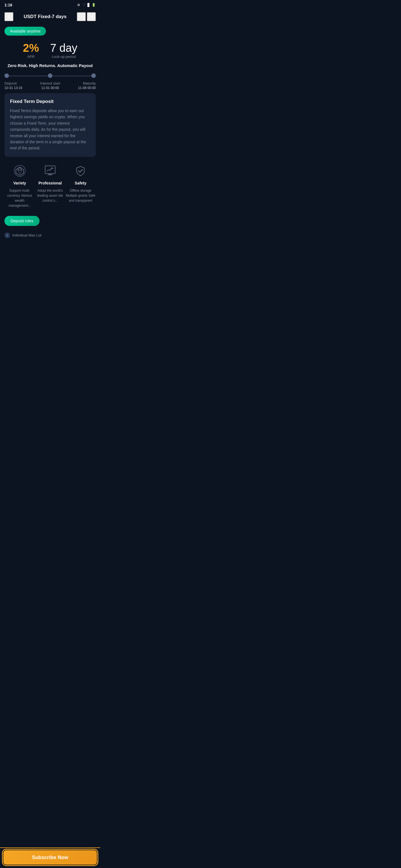 Image resolution: width=401 pixels, height=868 pixels. Describe the element at coordinates (22, 221) in the screenshot. I see `deposit-rules-button: Deposit rules` at that location.